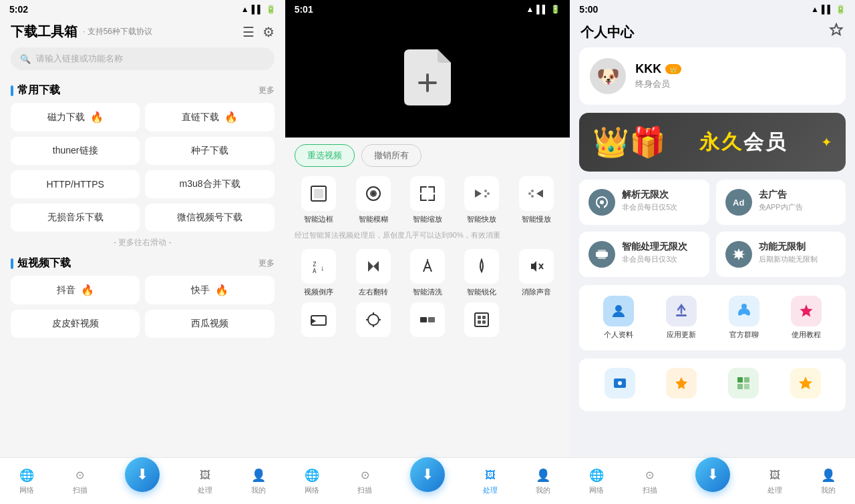  What do you see at coordinates (775, 481) in the screenshot?
I see `nav-process-p3: 🖼 处理` at bounding box center [775, 481].